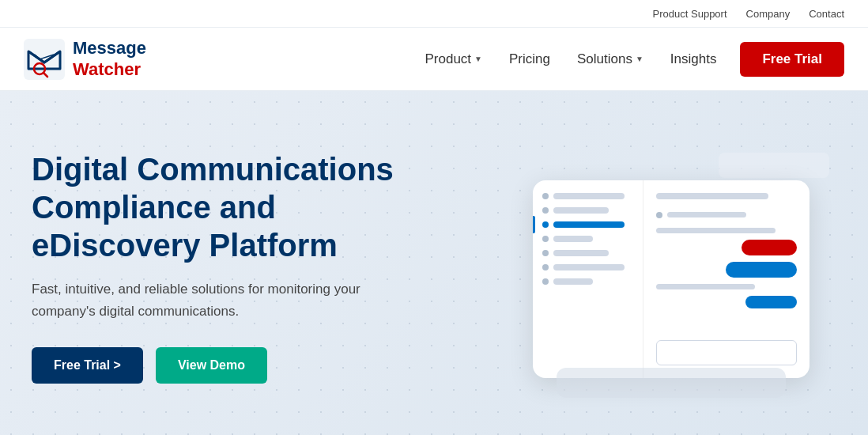  Describe the element at coordinates (712, 196) in the screenshot. I see `mockup-header-line` at that location.